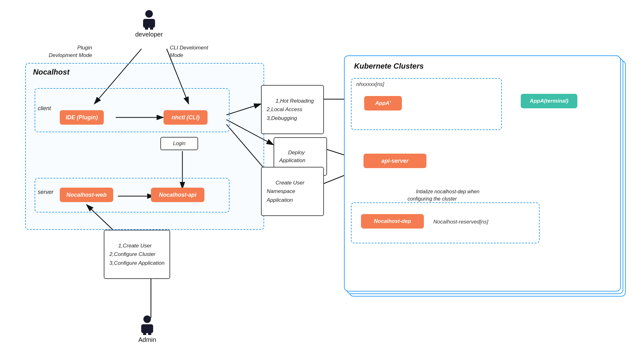  I want to click on nocalhost-dep-box: Nocalhost-dep, so click(392, 221).